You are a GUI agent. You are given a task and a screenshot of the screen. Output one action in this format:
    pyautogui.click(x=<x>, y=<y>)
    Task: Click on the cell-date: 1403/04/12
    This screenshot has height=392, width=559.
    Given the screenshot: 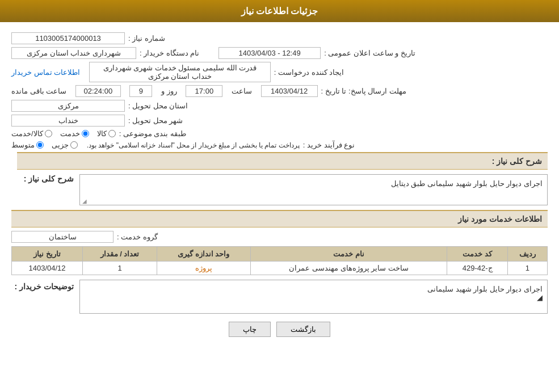 What is the action you would take?
    pyautogui.click(x=48, y=268)
    